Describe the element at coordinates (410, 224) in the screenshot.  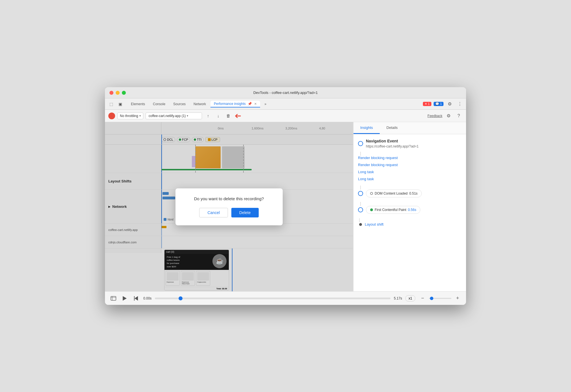
I see `layout-shift-row: Layout shift` at that location.